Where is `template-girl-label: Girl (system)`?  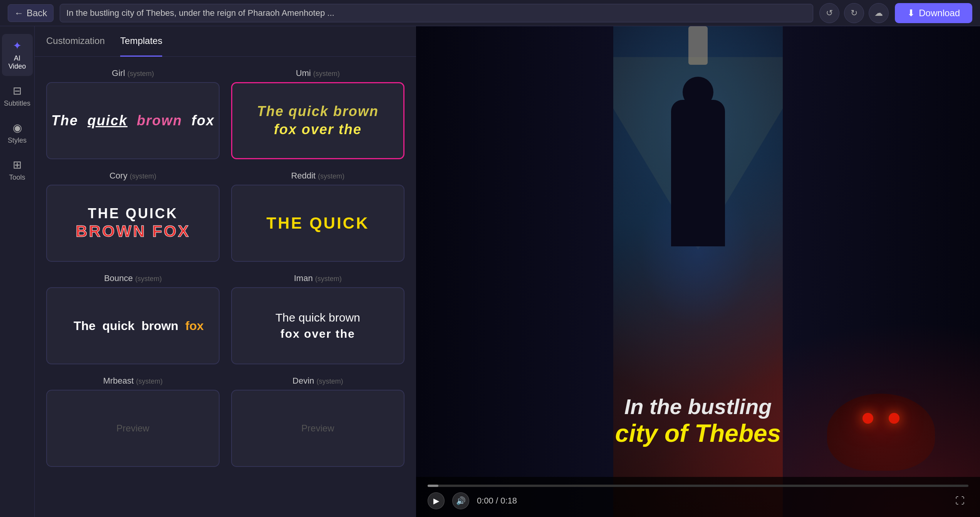
template-girl-label: Girl (system) is located at coordinates (133, 73).